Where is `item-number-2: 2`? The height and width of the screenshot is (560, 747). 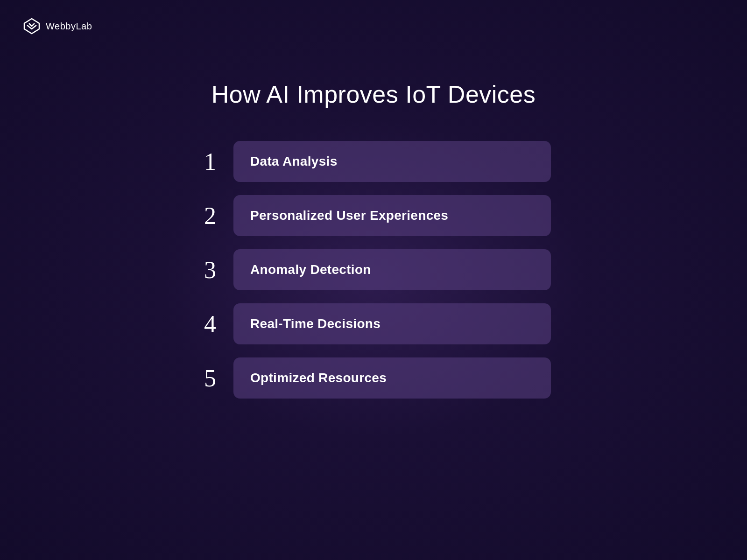 item-number-2: 2 is located at coordinates (210, 216).